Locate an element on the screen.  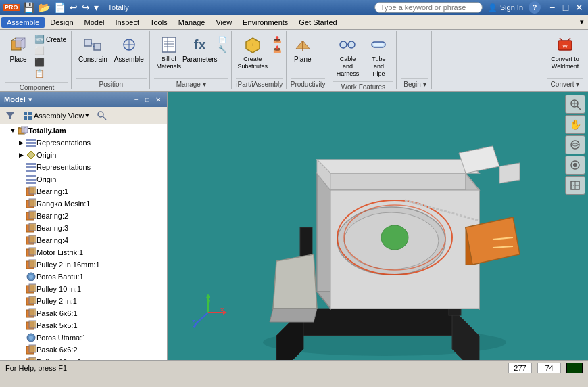
ipart-sub2-btn: 📤 is located at coordinates (277, 49).